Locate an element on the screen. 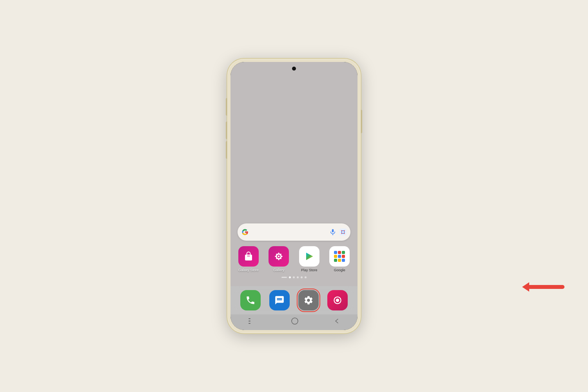  google-icon is located at coordinates (339, 256).